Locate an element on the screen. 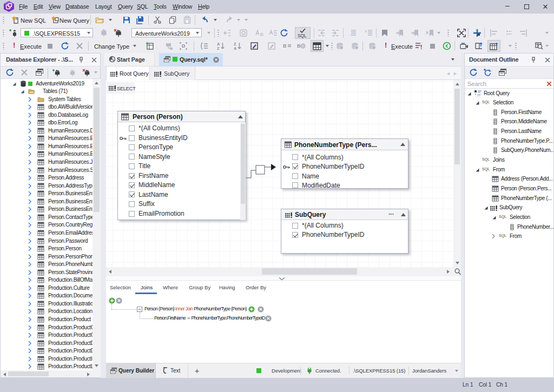  svg-text: Z is located at coordinates (219, 48).